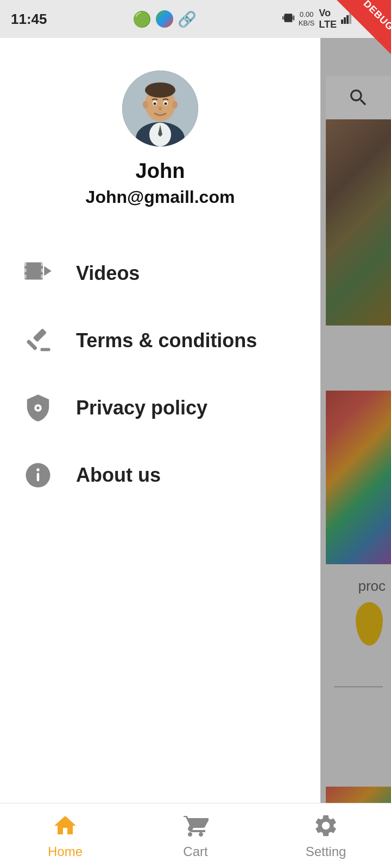 Image resolution: width=391 pixels, height=868 pixels. I want to click on menu-item-privacy: Privacy policy, so click(160, 408).